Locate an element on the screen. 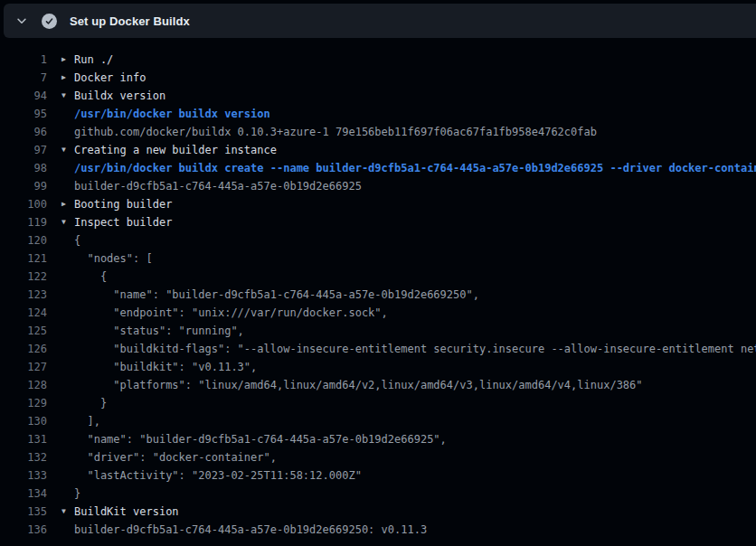 The width and height of the screenshot is (756, 546). chevron-down-icon is located at coordinates (22, 21).